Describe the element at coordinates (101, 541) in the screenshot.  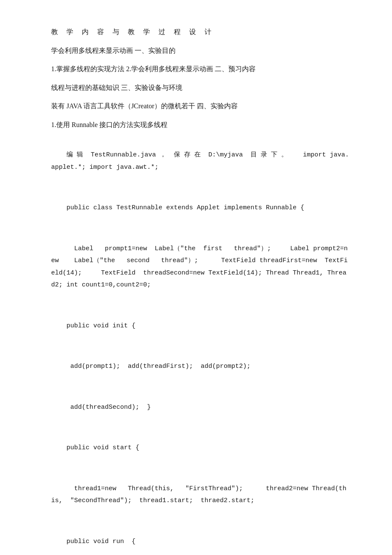
I see `code-run-text: public void run {` at that location.